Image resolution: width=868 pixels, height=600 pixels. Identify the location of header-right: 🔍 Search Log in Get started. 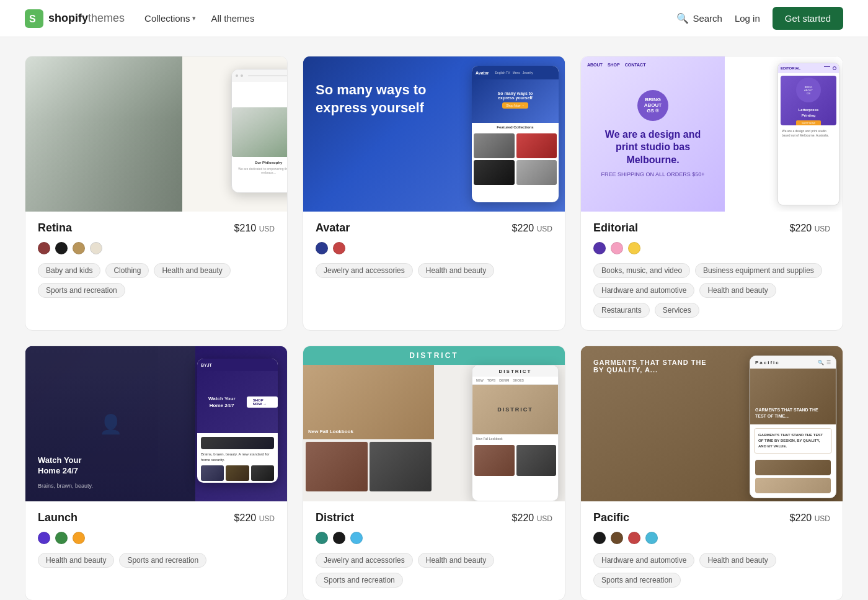
(760, 19).